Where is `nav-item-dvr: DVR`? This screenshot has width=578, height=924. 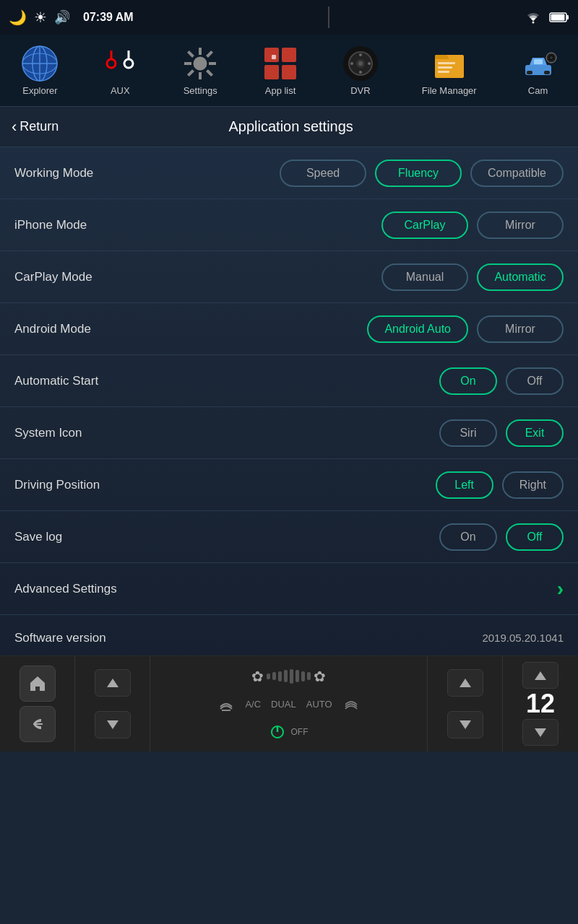
nav-item-dvr: DVR is located at coordinates (361, 71).